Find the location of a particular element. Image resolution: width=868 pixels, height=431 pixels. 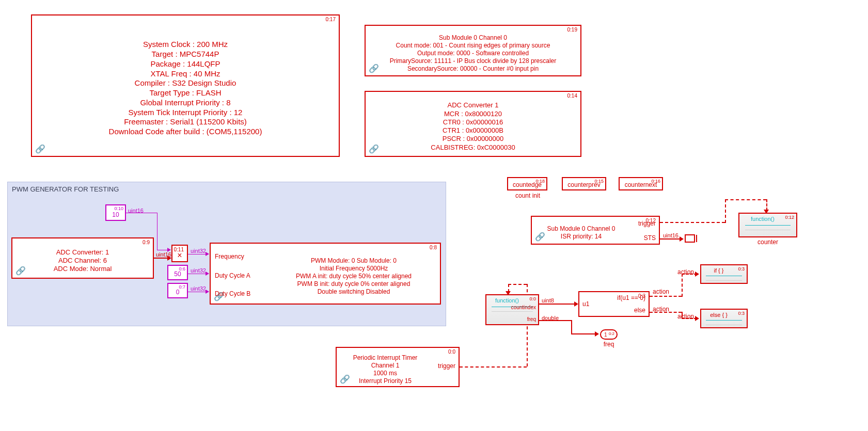

function-label: if { } is located at coordinates (719, 270).